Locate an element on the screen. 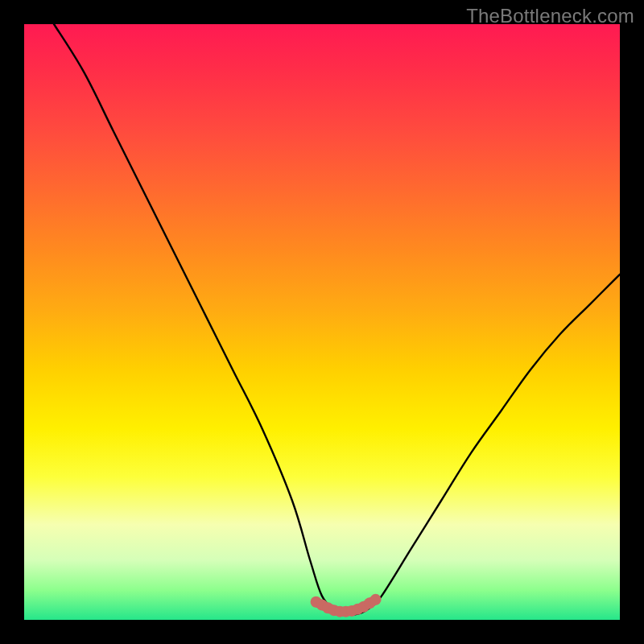 The width and height of the screenshot is (644, 644). optimal-band-markers is located at coordinates (346, 605).